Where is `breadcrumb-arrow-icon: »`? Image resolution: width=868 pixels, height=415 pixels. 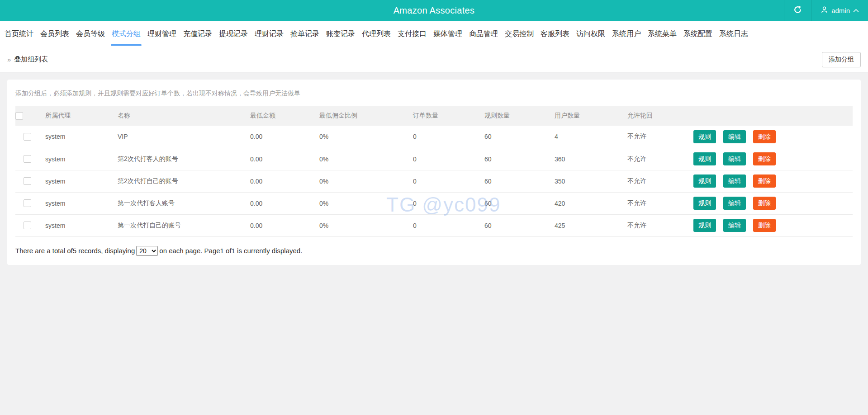 breadcrumb-arrow-icon: » is located at coordinates (9, 60).